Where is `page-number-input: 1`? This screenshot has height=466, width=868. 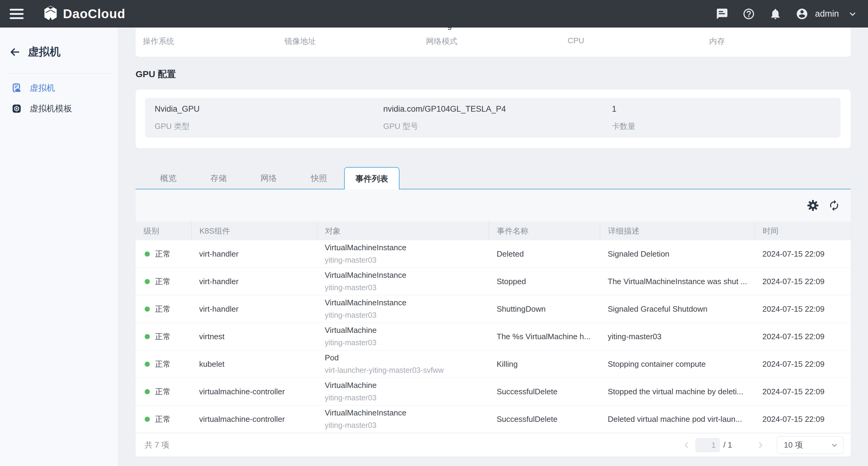 page-number-input: 1 is located at coordinates (708, 445).